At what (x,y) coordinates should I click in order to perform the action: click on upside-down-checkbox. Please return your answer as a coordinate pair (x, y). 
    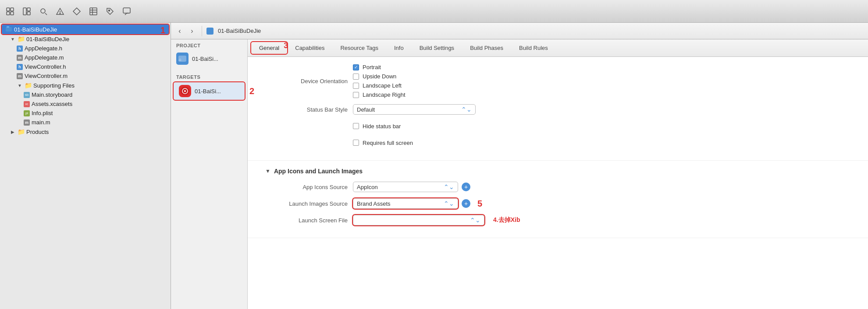
    Looking at the image, I should click on (356, 77).